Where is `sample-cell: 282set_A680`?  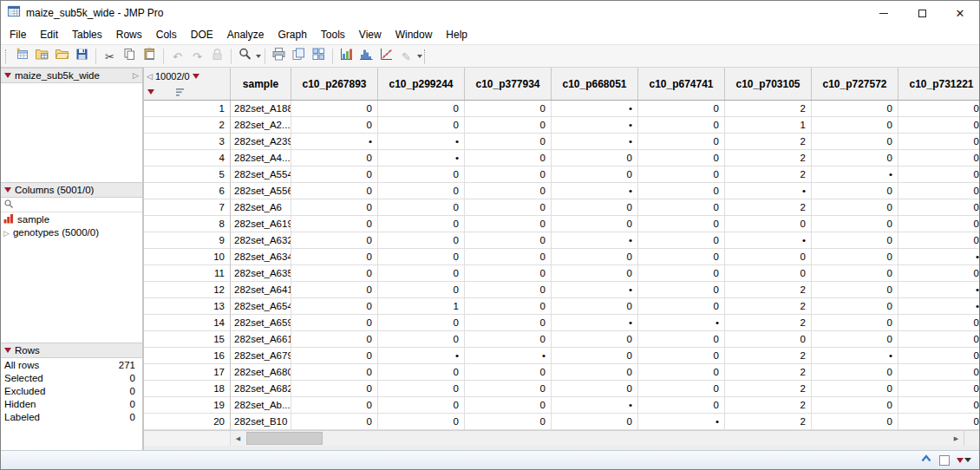
sample-cell: 282set_A680 is located at coordinates (261, 373).